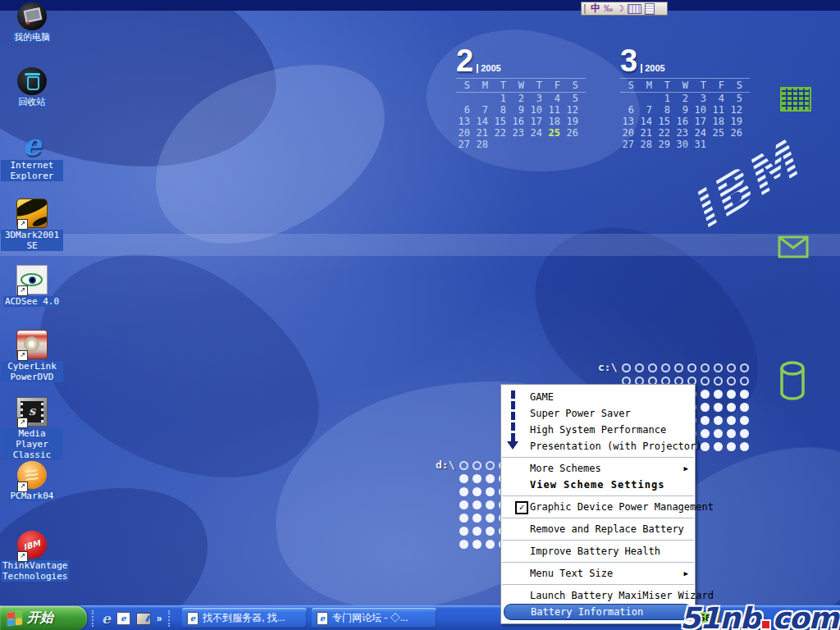 The width and height of the screenshot is (840, 630). I want to click on menu-item-more-schemes: More Schemes▶, so click(598, 468).